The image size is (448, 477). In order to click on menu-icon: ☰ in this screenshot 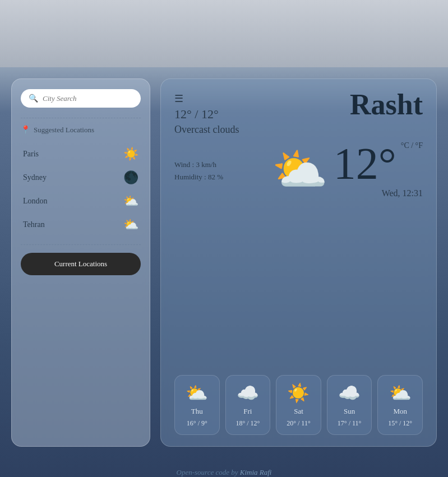, I will do `click(206, 99)`.